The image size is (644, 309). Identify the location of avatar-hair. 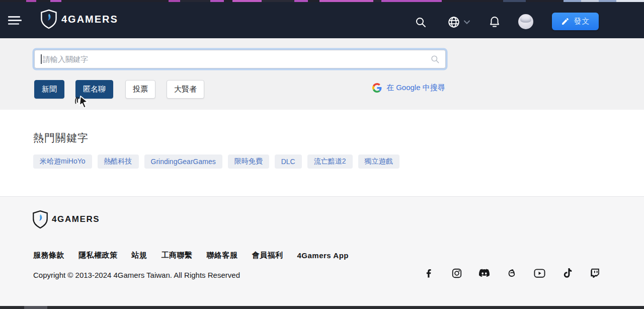
(526, 19).